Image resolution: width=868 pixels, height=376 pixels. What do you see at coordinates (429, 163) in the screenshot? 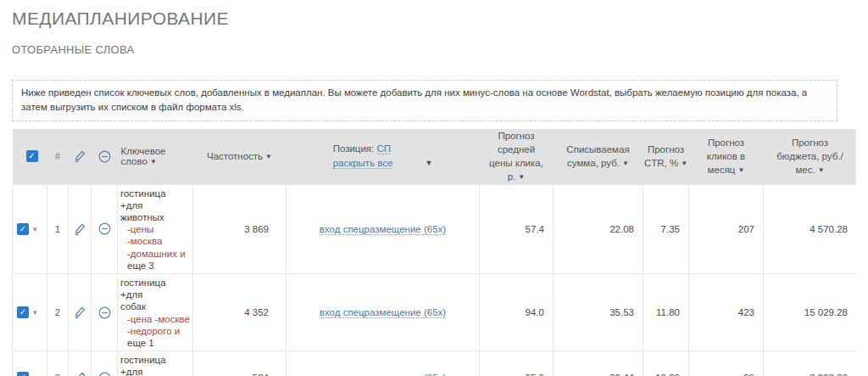
I see `sort-position-icon: ▼` at bounding box center [429, 163].